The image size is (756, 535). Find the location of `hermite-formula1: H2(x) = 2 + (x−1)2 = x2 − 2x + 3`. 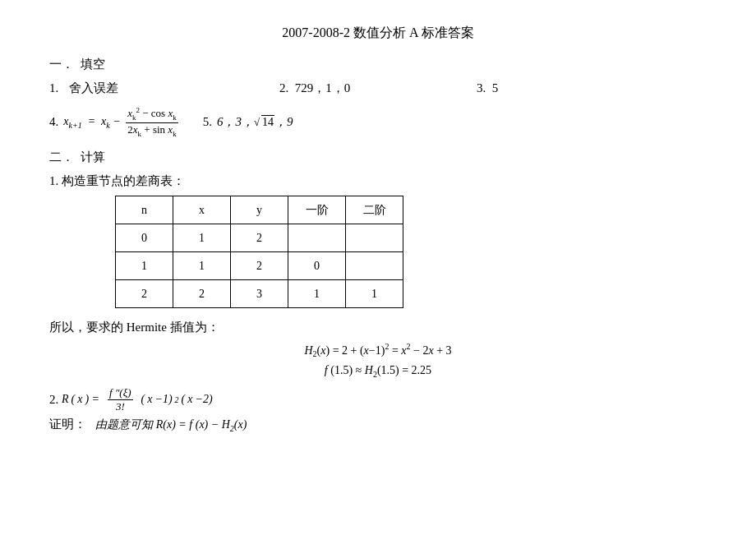

hermite-formula1: H2(x) = 2 + (x−1)2 = x2 − 2x + 3 is located at coordinates (378, 350).